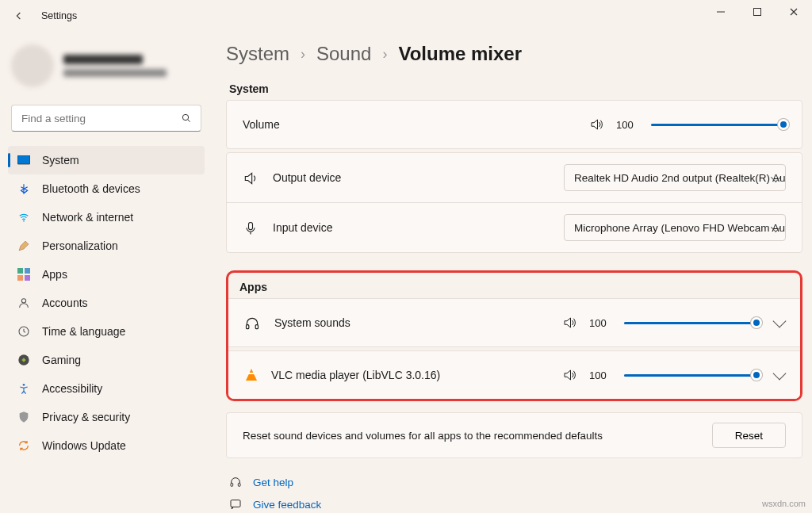 This screenshot has height=513, width=812. What do you see at coordinates (19, 16) in the screenshot?
I see `back-button` at bounding box center [19, 16].